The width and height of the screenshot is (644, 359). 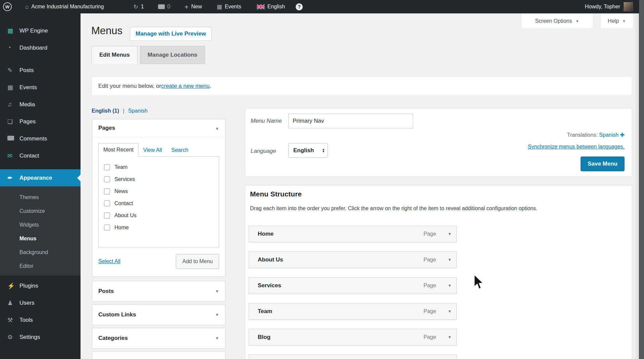 I want to click on submenu-item-background: Background, so click(x=40, y=252).